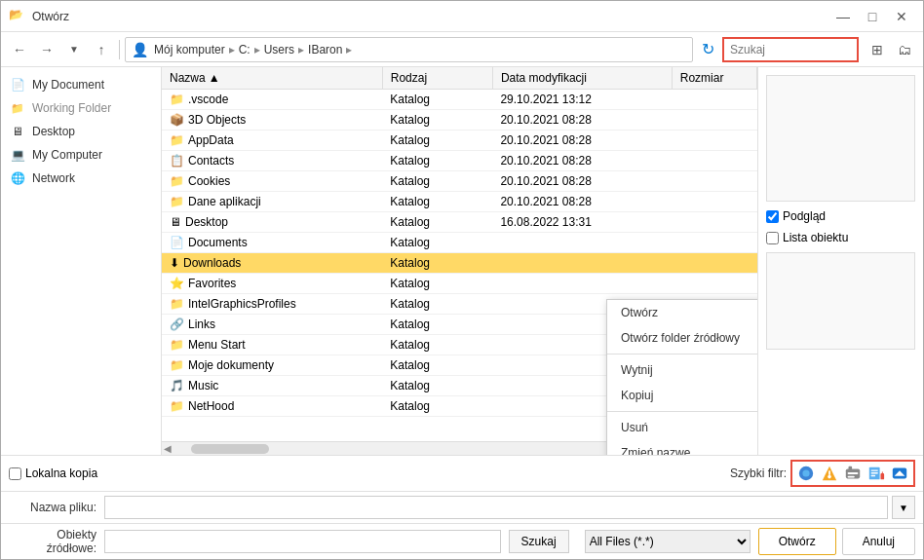  Describe the element at coordinates (81, 131) in the screenshot. I see `sidebar-item-desktop: 🖥 Desktop` at that location.